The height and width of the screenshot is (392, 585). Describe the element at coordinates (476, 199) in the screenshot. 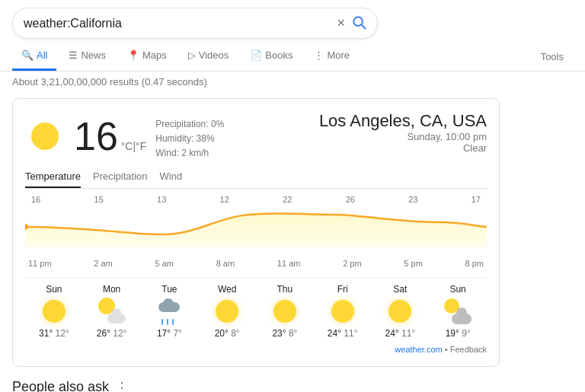

I see `chart-label-7: 17` at that location.